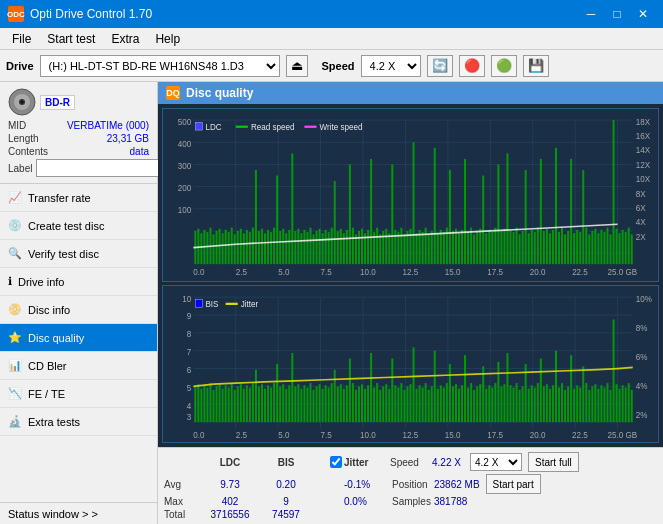 Image resolution: width=663 pixels, height=524 pixels. I want to click on verify-test-disc-label: Verify test disc, so click(64, 254).